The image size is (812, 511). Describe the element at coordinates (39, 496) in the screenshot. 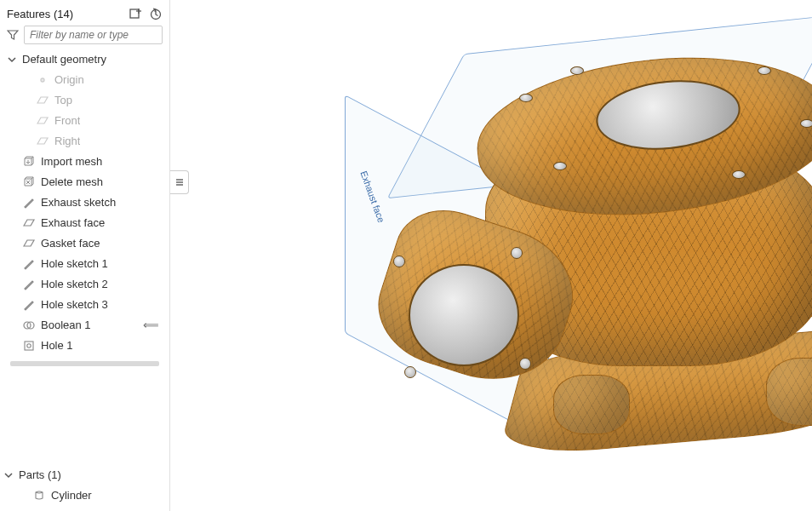

I see `part-icon` at that location.